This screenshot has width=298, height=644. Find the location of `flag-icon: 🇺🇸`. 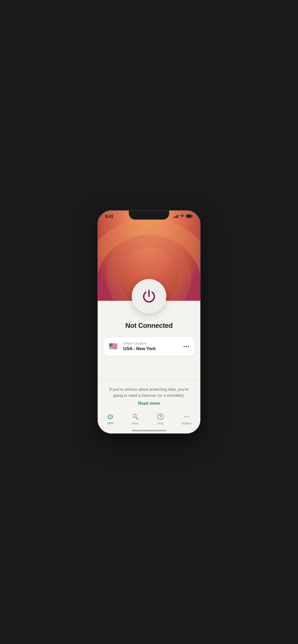

flag-icon: 🇺🇸 is located at coordinates (114, 346).